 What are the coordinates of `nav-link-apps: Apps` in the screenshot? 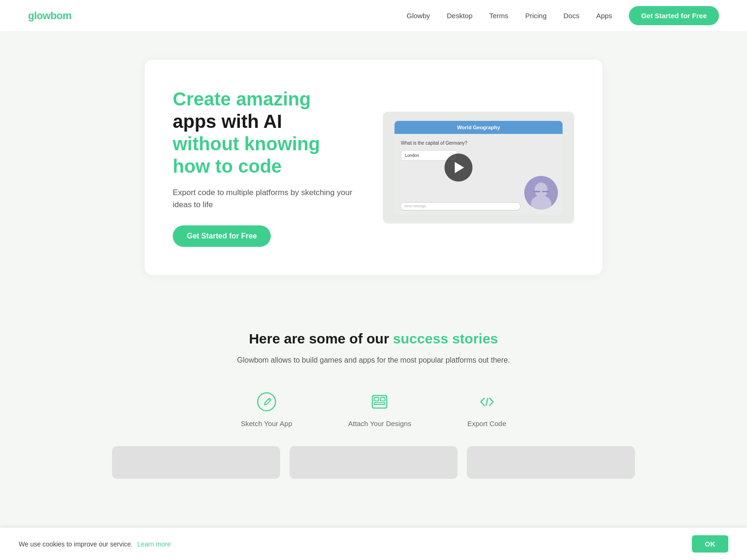 It's located at (604, 16).